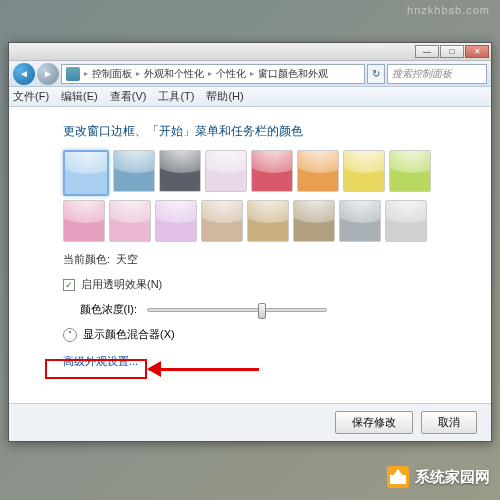  I want to click on maximize-button: □, so click(452, 52).